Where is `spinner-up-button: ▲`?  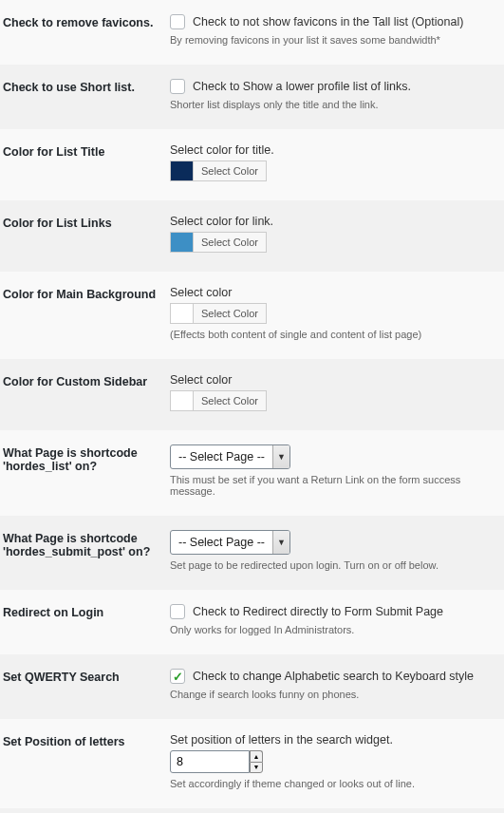
spinner-up-button: ▲ is located at coordinates (256, 756).